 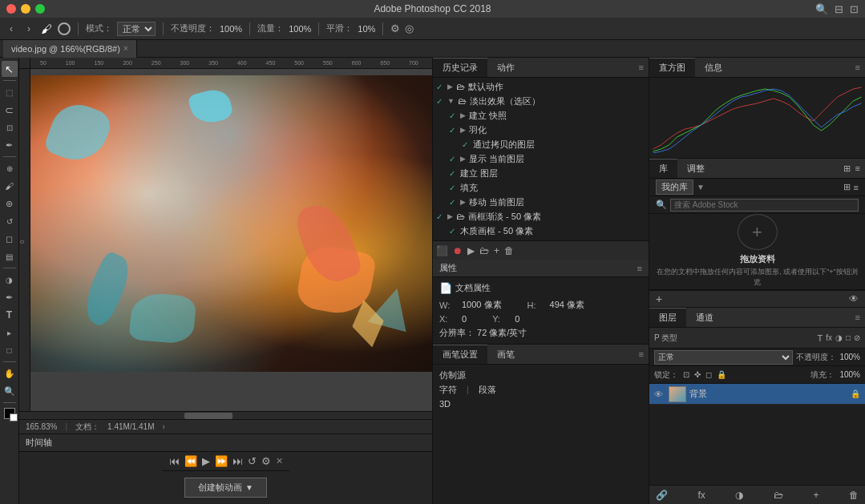 What do you see at coordinates (675, 187) in the screenshot?
I see `library-name-btn: 我的库` at bounding box center [675, 187].